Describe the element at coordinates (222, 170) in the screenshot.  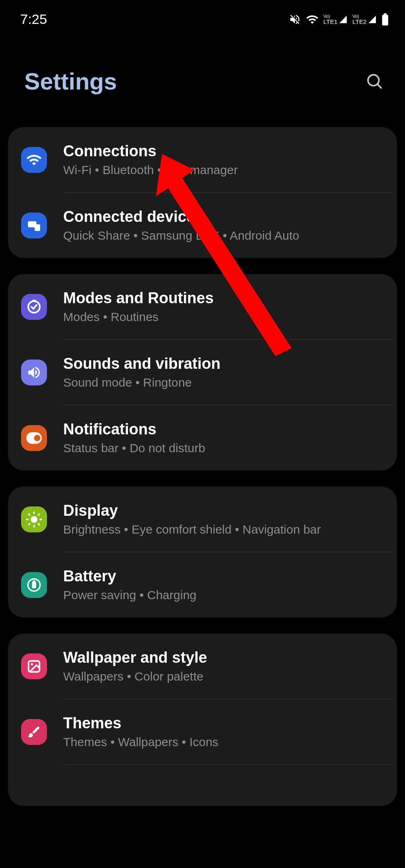
I see `setting-subtitle: Wi-Fi • Bluetooth • SIM manager` at that location.